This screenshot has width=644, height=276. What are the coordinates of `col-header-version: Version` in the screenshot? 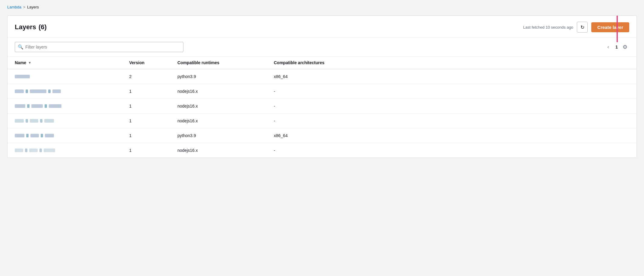 It's located at (146, 63).